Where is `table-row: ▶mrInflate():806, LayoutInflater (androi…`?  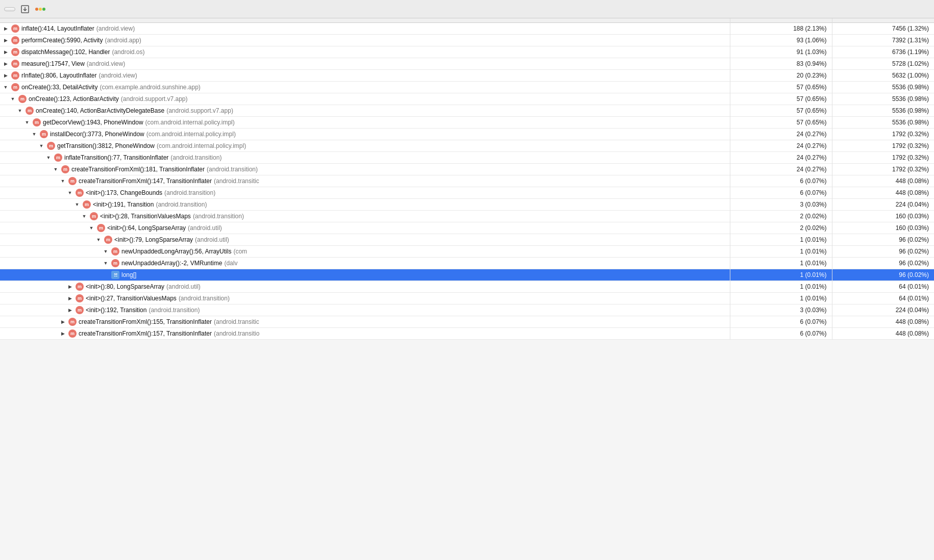 table-row: ▶mrInflate():806, LayoutInflater (androi… is located at coordinates (467, 75).